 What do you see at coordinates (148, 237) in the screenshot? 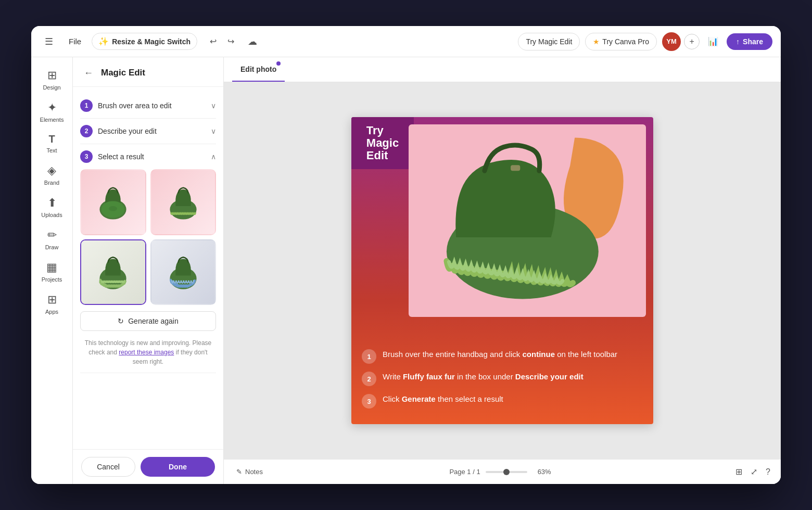
I see `results-grid` at bounding box center [148, 237].